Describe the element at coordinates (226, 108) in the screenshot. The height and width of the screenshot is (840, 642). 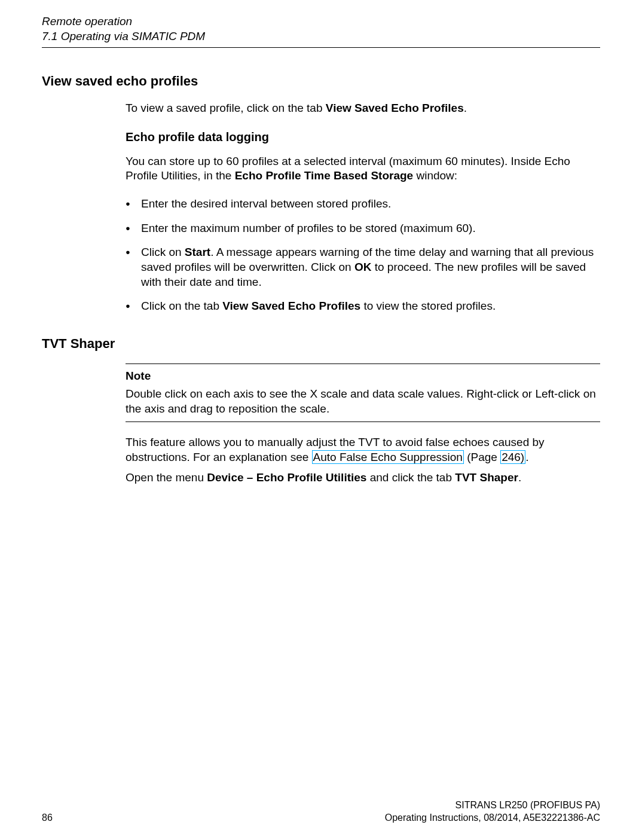
I see `text: To view a saved profile, click on the ta…` at that location.